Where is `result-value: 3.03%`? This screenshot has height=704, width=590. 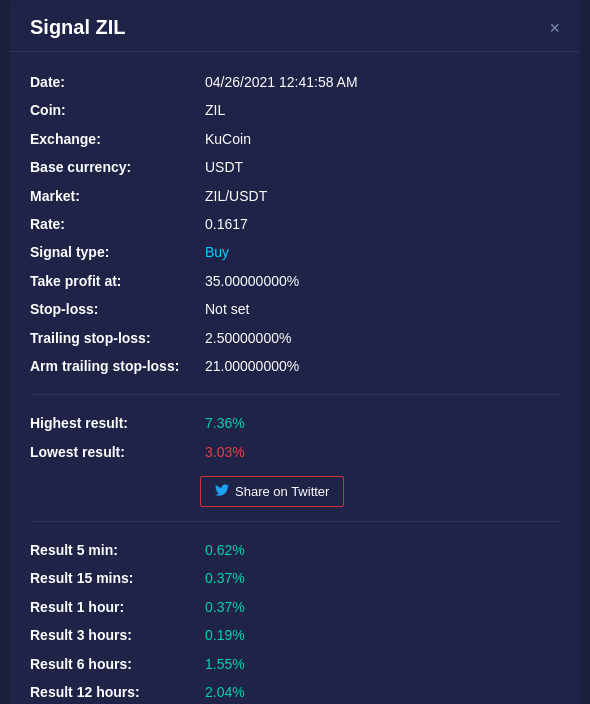 result-value: 3.03% is located at coordinates (225, 452).